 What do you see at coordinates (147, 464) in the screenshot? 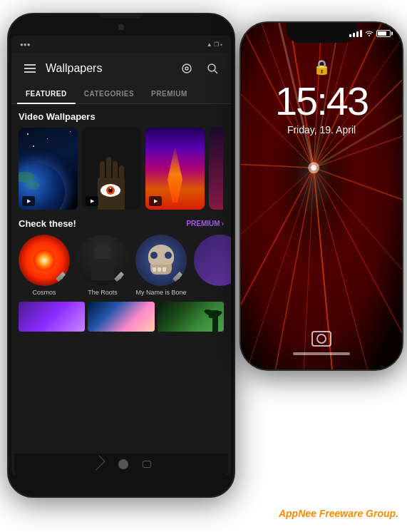
I see `recents-button` at bounding box center [147, 464].